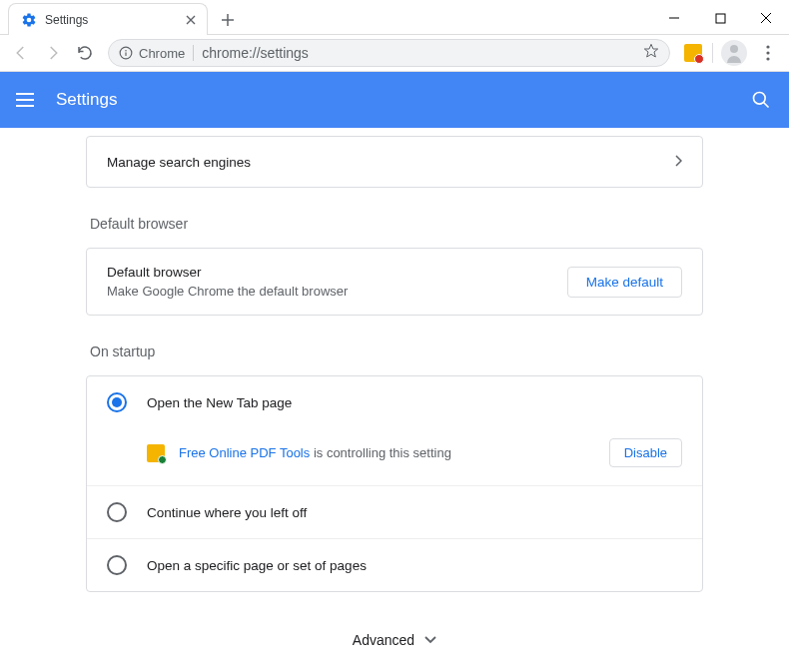  What do you see at coordinates (430, 640) in the screenshot?
I see `chevron-down-icon` at bounding box center [430, 640].